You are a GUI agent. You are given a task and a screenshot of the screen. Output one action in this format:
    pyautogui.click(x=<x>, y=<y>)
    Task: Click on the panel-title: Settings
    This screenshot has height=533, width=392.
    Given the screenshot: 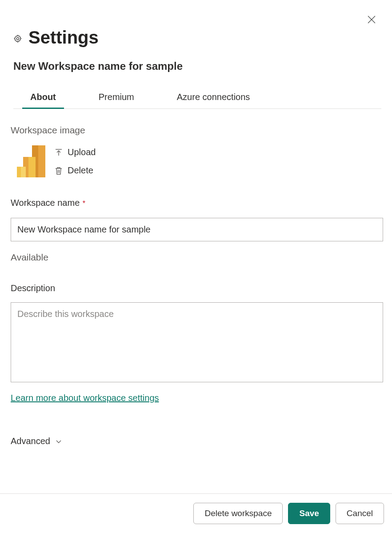 What is the action you would take?
    pyautogui.click(x=64, y=37)
    